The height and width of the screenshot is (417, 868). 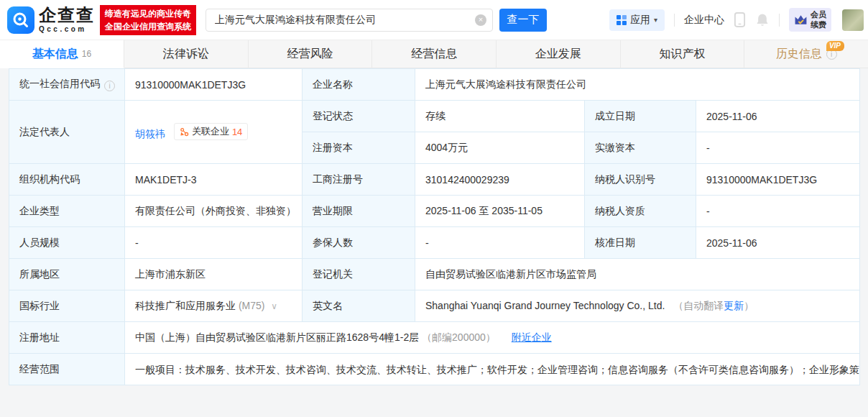 I want to click on tab-basic-count: 16, so click(x=86, y=54).